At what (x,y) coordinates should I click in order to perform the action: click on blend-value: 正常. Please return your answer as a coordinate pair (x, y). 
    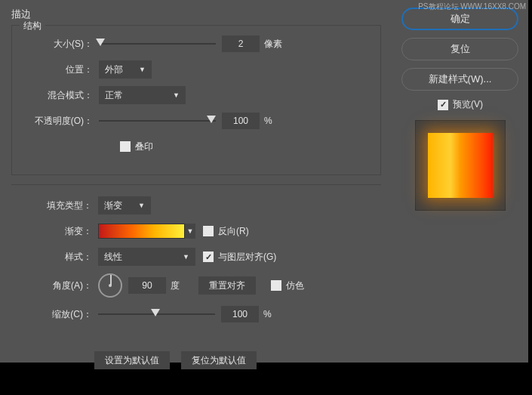
    Looking at the image, I should click on (114, 95).